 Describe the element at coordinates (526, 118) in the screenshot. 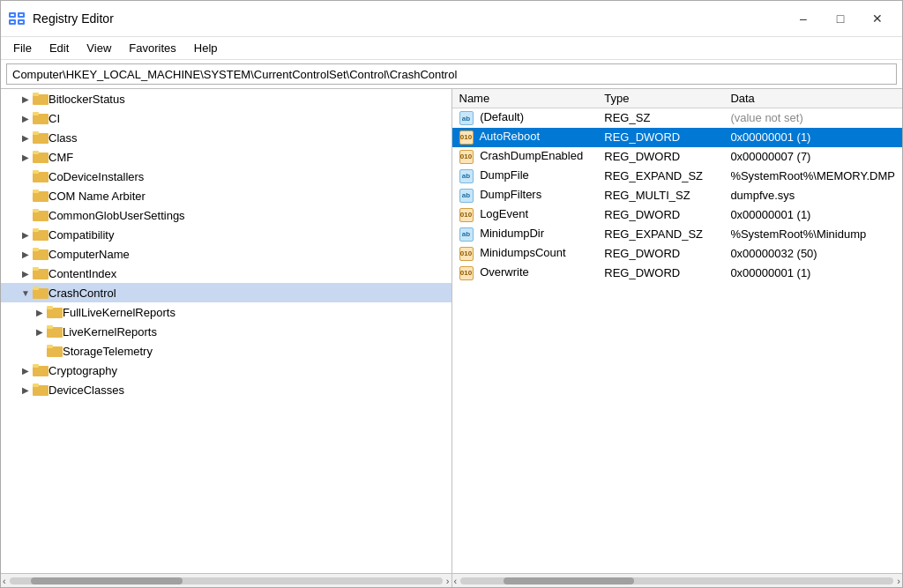

I see `row-name-default: ab (Default)` at that location.